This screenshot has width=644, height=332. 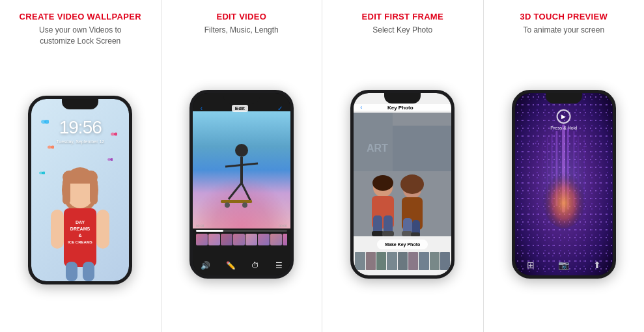 What do you see at coordinates (402, 174) in the screenshot?
I see `girls-photo: ART` at bounding box center [402, 174].